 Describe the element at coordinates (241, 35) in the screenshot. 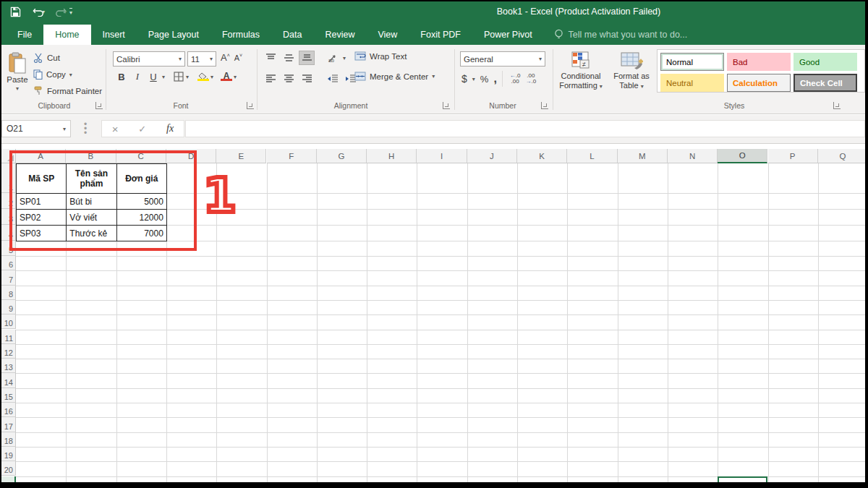

I see `tab-formulas: Formulas` at that location.